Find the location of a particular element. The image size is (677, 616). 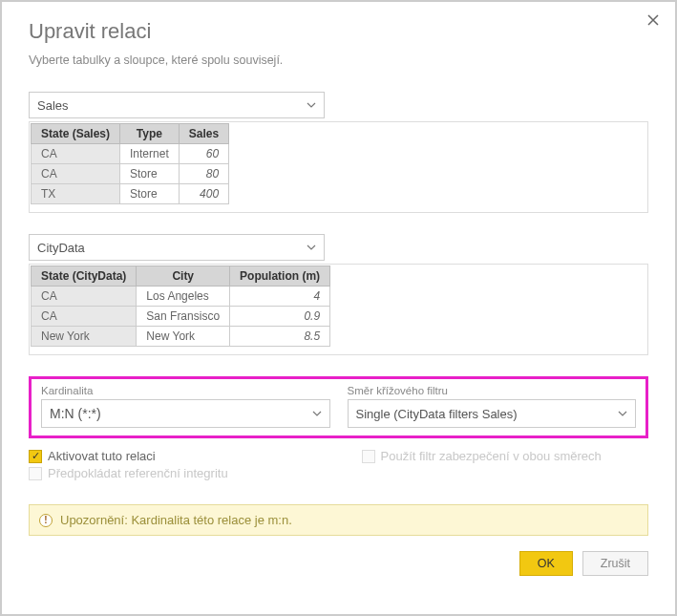

security-both-label: Použít filtr zabezpečení v obou směrech is located at coordinates (491, 457).